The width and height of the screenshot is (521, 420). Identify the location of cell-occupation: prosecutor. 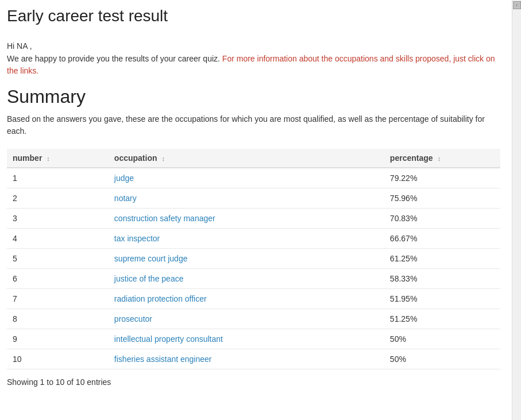
(246, 319).